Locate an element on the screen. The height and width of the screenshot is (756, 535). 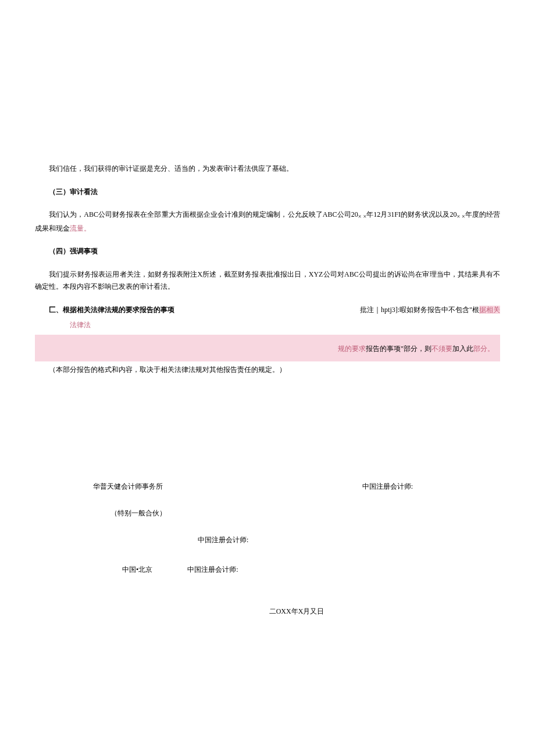
comment-wrap-line: 法律法 is located at coordinates (285, 325).